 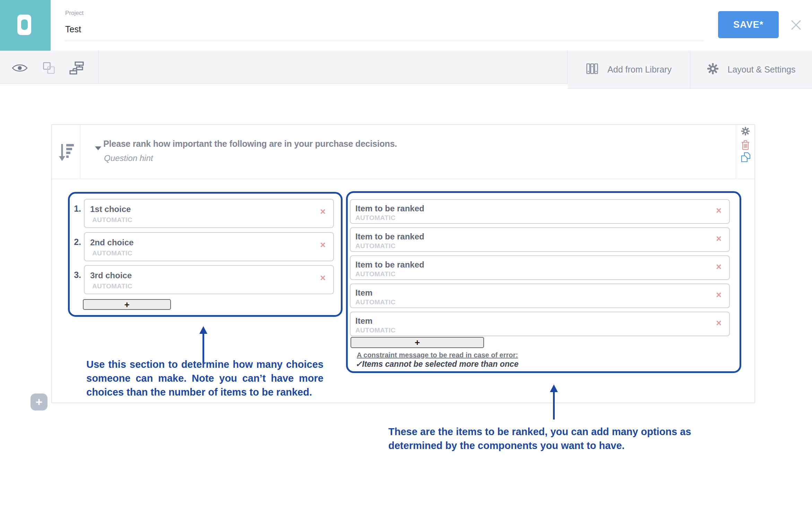 What do you see at coordinates (745, 132) in the screenshot?
I see `question-settings-gear-icon` at bounding box center [745, 132].